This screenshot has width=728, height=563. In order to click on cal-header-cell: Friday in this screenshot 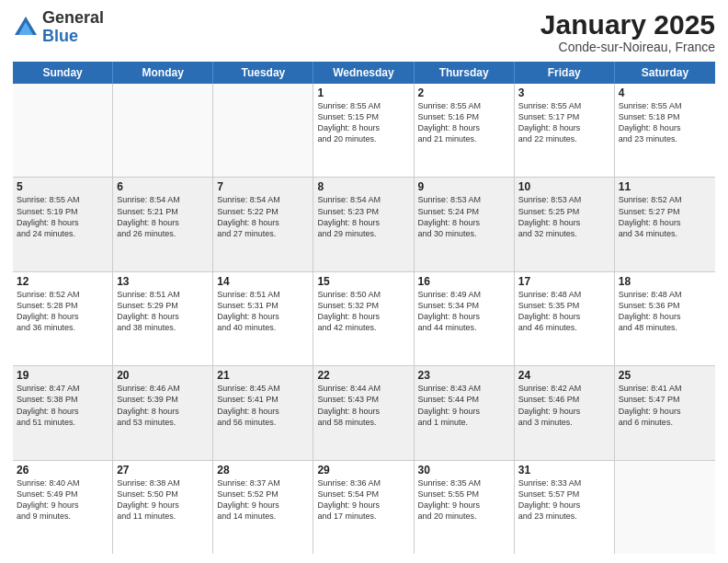, I will do `click(564, 73)`.